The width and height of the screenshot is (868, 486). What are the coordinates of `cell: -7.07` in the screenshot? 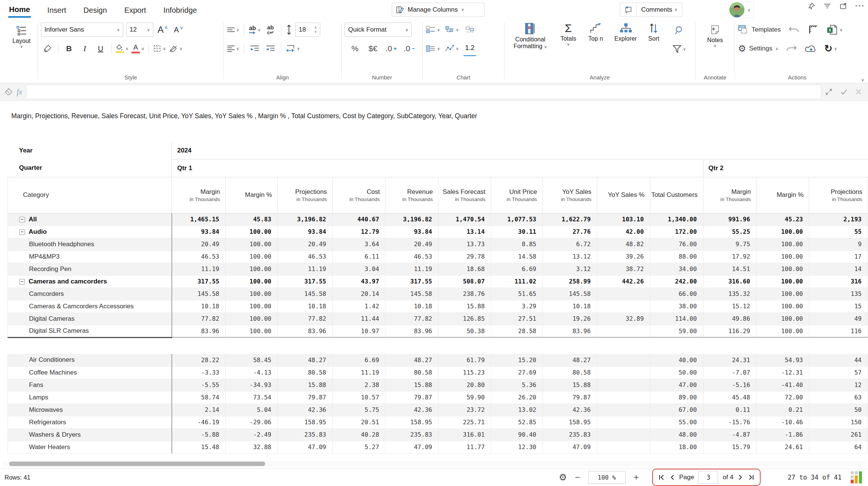 It's located at (730, 373).